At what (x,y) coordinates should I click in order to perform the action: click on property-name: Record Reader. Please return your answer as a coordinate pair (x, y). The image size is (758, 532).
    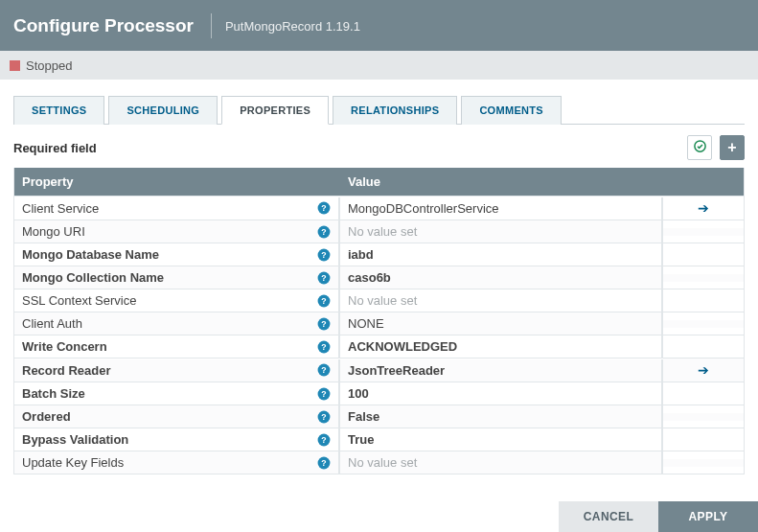
    Looking at the image, I should click on (66, 370).